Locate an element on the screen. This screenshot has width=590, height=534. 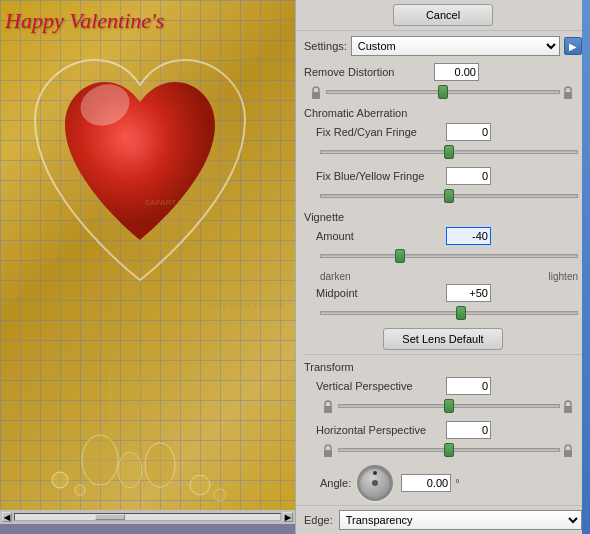
fix-blue-yellow-slider is located at coordinates (449, 196).